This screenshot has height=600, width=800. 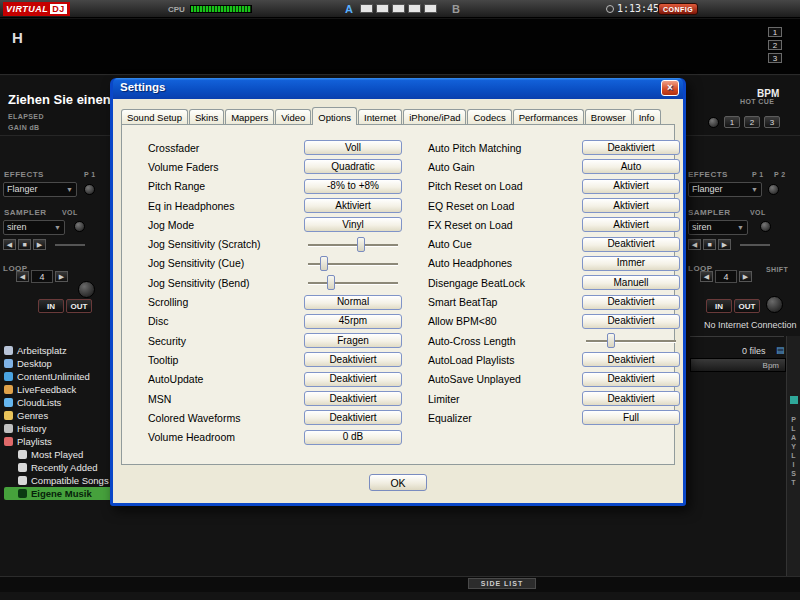 What do you see at coordinates (380, 116) in the screenshot?
I see `tab-internet: Internet` at bounding box center [380, 116].